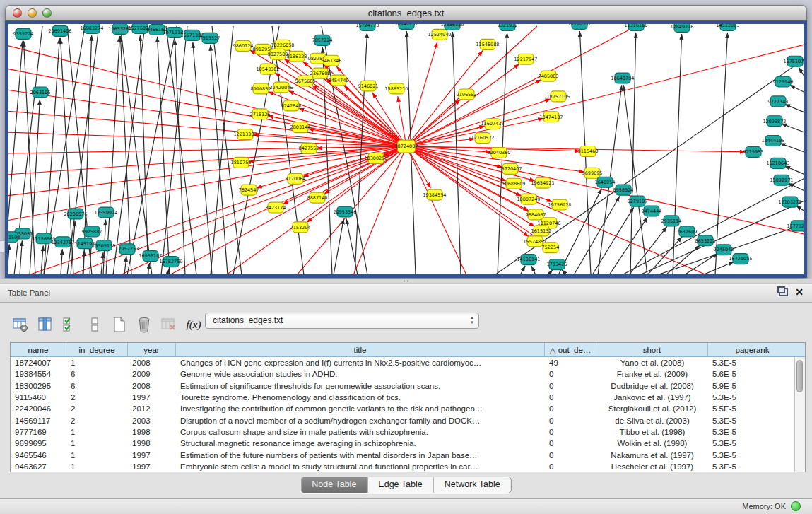 This screenshot has width=812, height=514. What do you see at coordinates (322, 40) in the screenshot?
I see `graph-node: 7857224` at bounding box center [322, 40].